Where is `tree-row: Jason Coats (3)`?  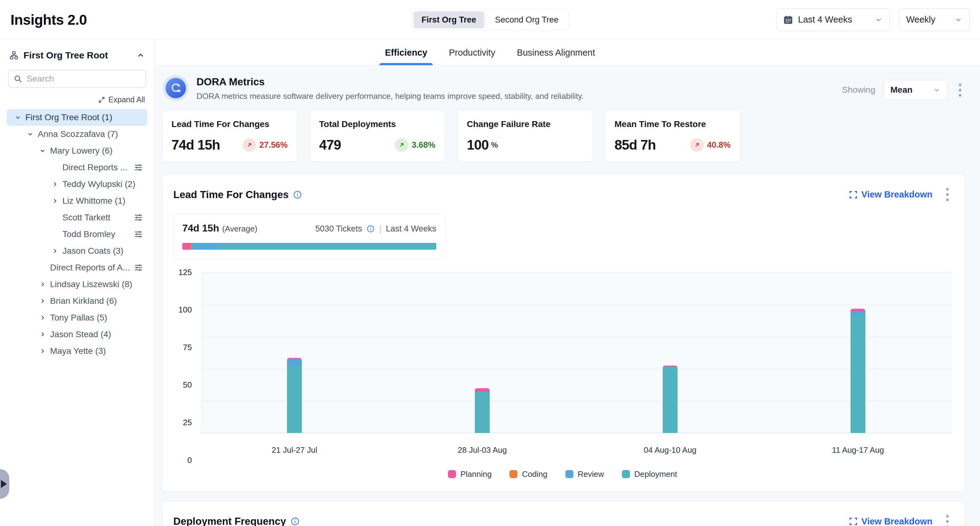 tree-row: Jason Coats (3) is located at coordinates (77, 251).